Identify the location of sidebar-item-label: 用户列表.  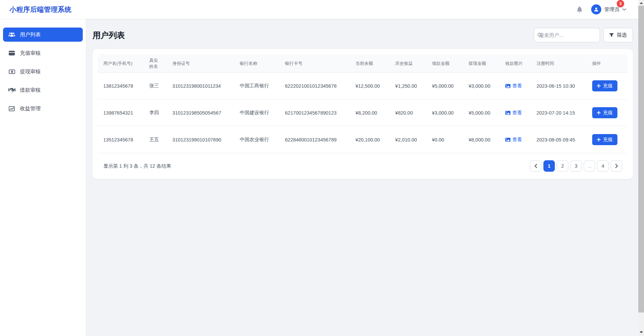
(30, 35).